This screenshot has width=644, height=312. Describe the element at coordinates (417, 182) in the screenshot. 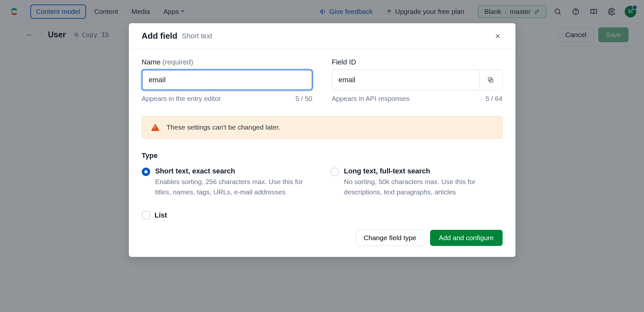

I see `type-option-long-text: Long text, full-text search No sorting, …` at that location.